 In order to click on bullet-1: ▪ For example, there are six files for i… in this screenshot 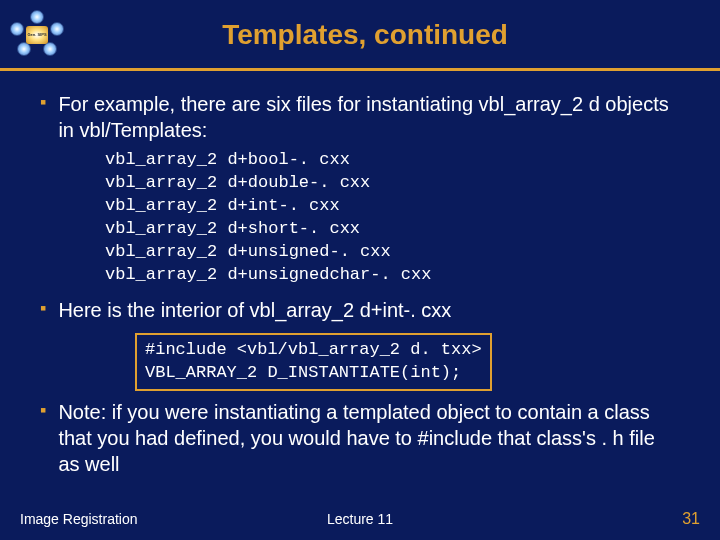, I will do `click(360, 117)`.